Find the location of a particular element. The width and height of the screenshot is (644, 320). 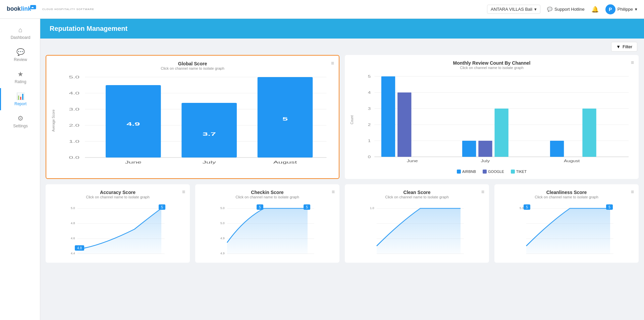

svg-text: 3.0 is located at coordinates (74, 109).